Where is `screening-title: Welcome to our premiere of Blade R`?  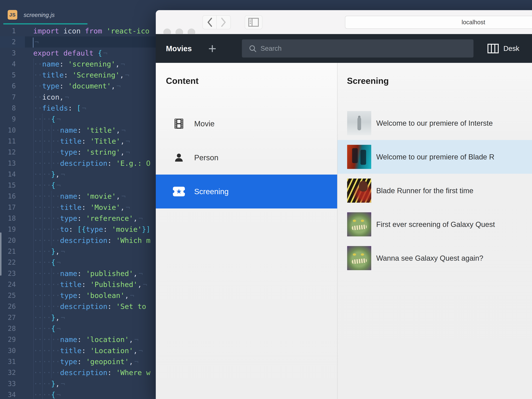
screening-title: Welcome to our premiere of Blade R is located at coordinates (435, 157).